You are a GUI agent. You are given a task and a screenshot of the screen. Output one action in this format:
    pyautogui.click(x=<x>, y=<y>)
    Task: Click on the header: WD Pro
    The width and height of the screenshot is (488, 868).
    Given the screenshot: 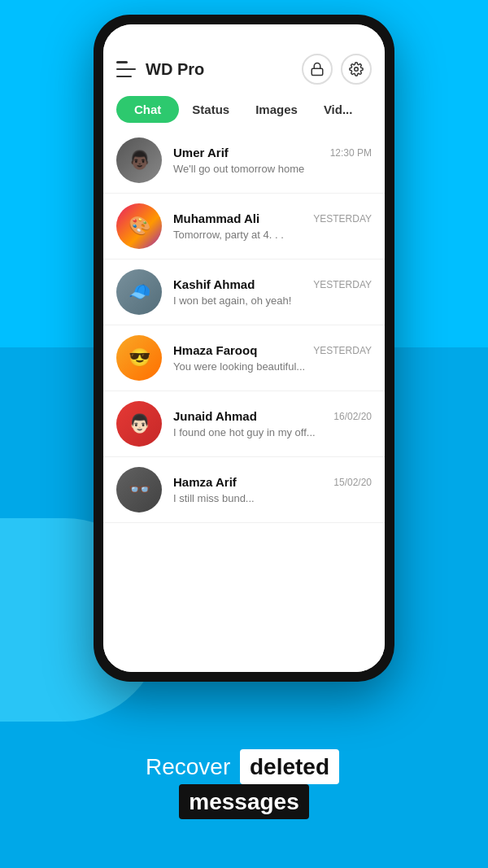 What is the action you would take?
    pyautogui.click(x=244, y=69)
    